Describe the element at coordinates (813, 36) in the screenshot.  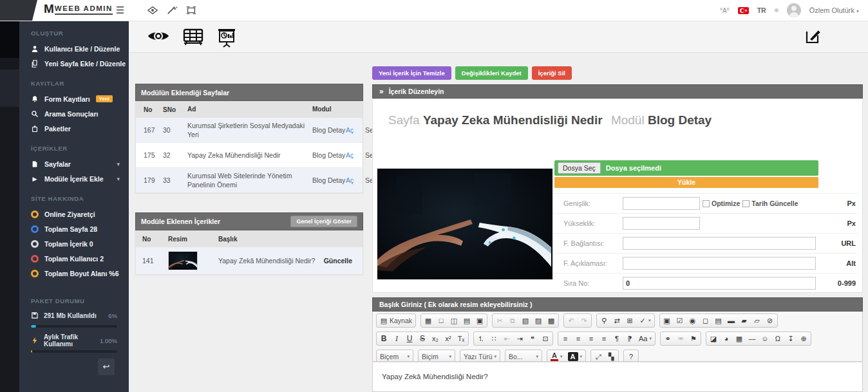
I see `edit-pencil-icon` at that location.